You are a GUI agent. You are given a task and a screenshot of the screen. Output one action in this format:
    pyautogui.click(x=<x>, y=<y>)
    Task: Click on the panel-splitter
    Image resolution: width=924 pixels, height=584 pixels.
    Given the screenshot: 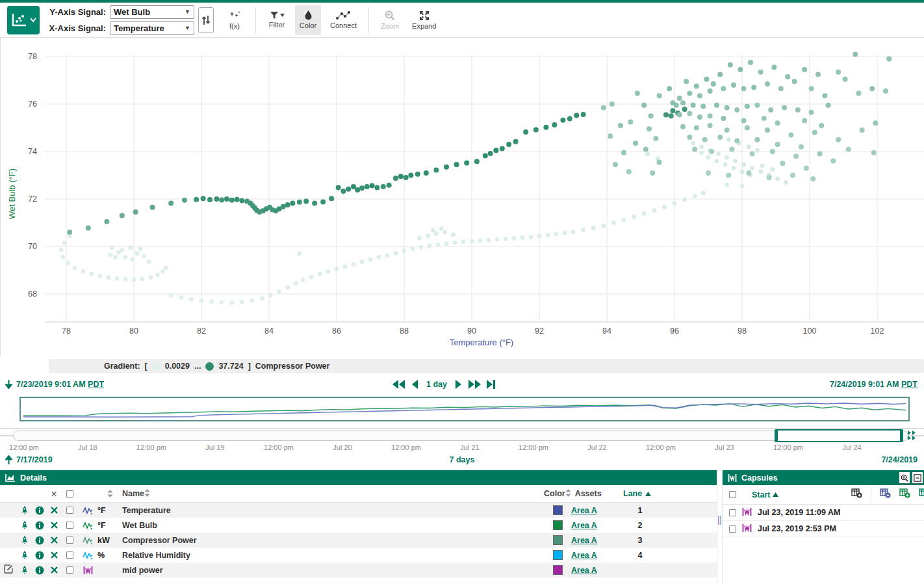 What is the action you would take?
    pyautogui.click(x=720, y=527)
    